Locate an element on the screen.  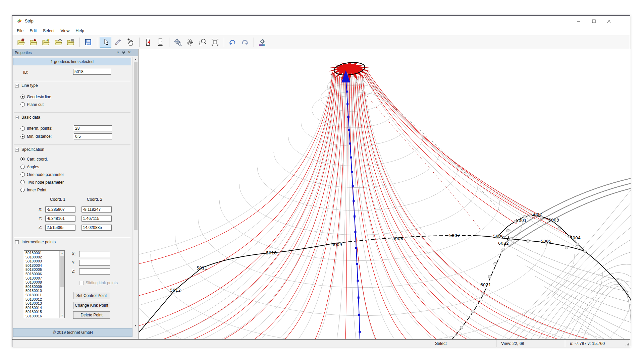
action-button: Change Kink Point is located at coordinates (92, 305).